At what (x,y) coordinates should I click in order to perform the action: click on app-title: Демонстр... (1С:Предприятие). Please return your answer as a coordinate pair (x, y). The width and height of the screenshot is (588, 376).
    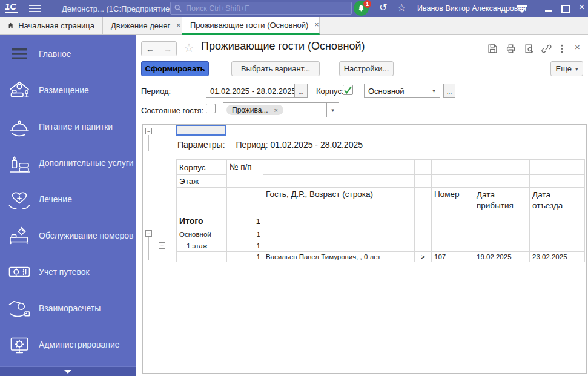
    Looking at the image, I should click on (117, 8).